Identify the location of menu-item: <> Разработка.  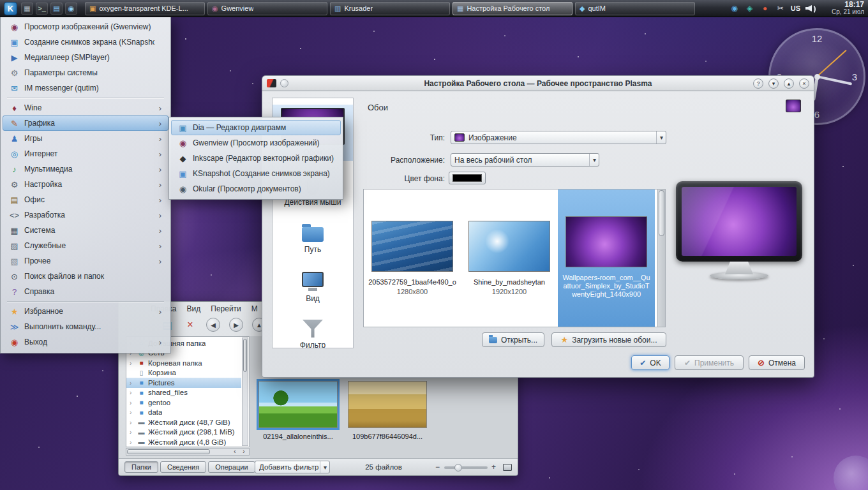
(86, 215).